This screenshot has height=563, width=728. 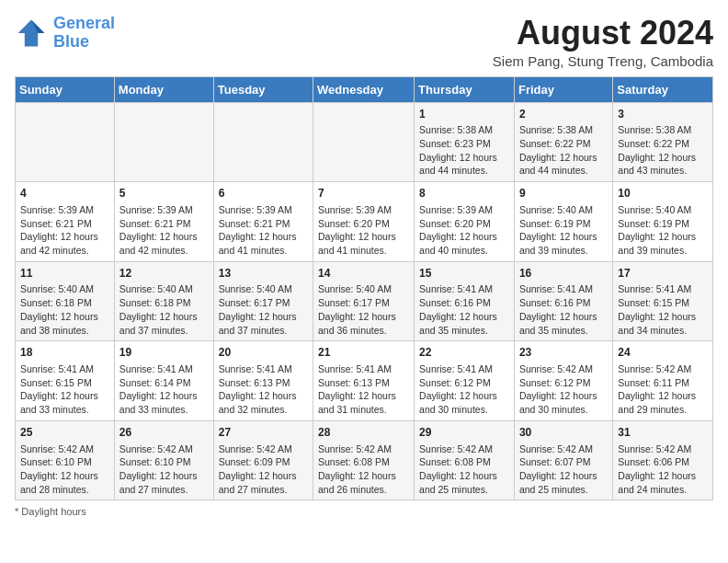 What do you see at coordinates (563, 114) in the screenshot?
I see `day-number: 2` at bounding box center [563, 114].